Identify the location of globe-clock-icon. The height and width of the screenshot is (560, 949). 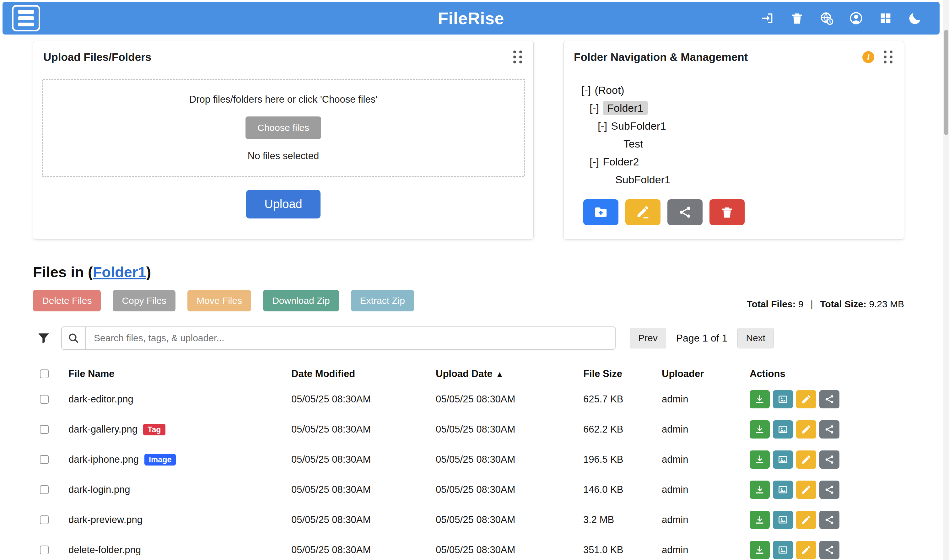
(827, 18).